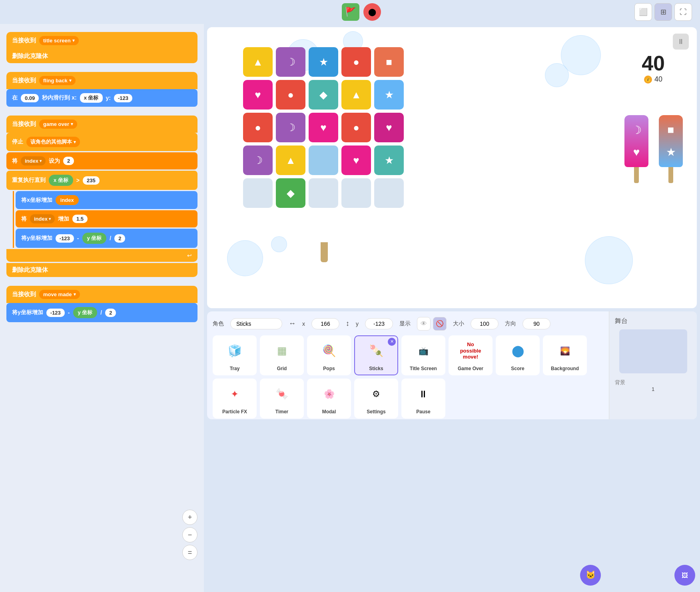  I want to click on sprite-card-grid: ▦ Grid, so click(282, 355).